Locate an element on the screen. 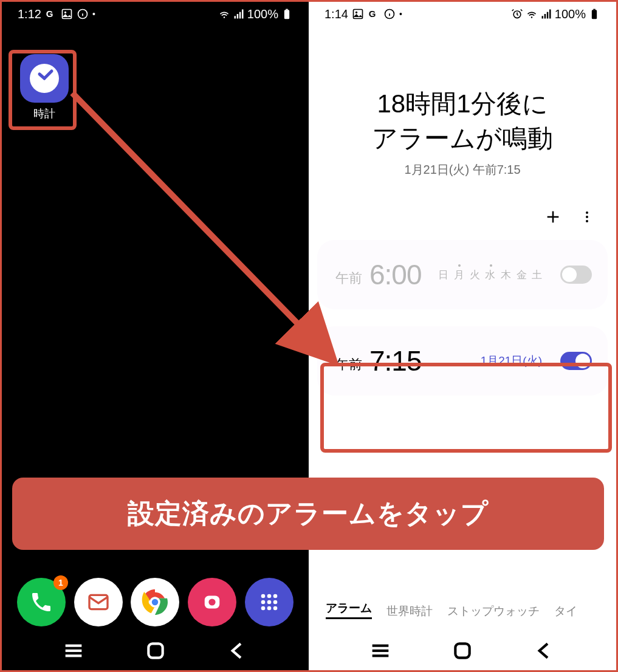  status-bar: 1:14 G • 100% is located at coordinates (462, 14).